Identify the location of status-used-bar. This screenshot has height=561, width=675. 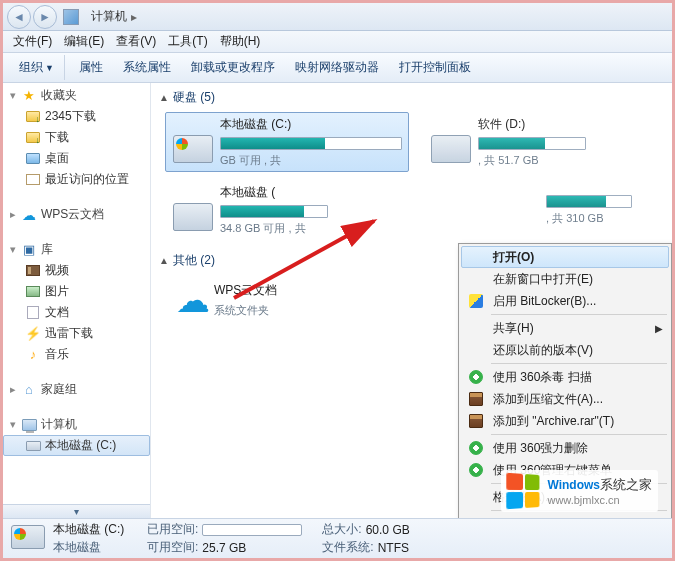
(252, 530).